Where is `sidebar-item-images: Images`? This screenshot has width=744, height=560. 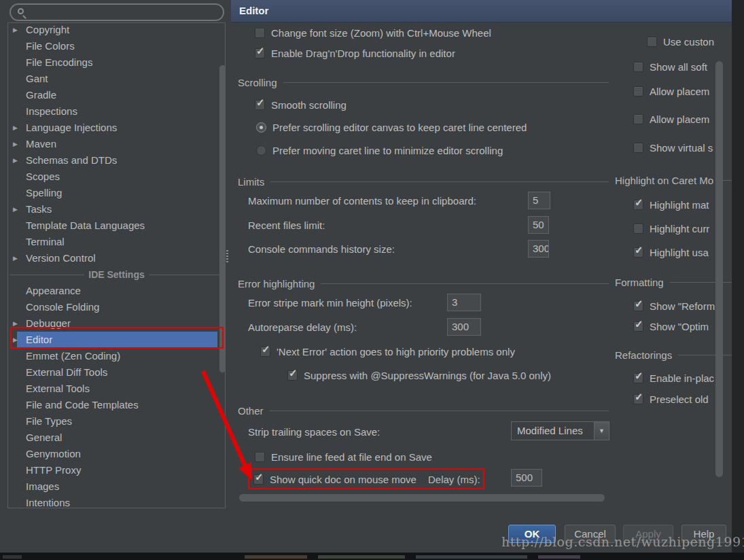 sidebar-item-images: Images is located at coordinates (117, 487).